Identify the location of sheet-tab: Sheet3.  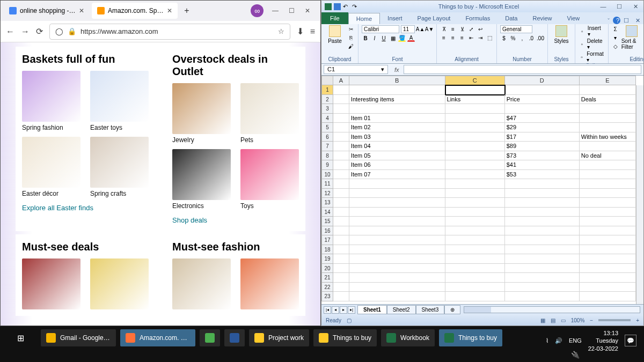
(430, 310).